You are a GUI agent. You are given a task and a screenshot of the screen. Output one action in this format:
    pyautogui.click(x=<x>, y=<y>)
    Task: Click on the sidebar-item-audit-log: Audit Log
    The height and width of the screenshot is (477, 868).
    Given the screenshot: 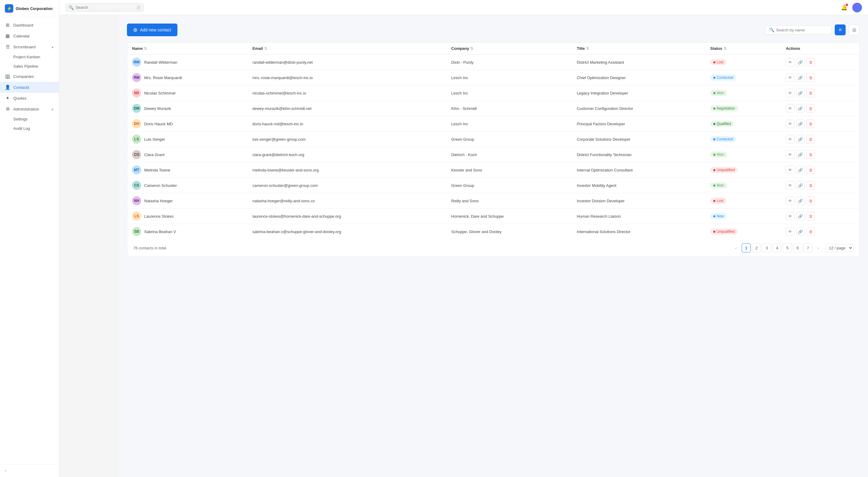 What is the action you would take?
    pyautogui.click(x=30, y=129)
    